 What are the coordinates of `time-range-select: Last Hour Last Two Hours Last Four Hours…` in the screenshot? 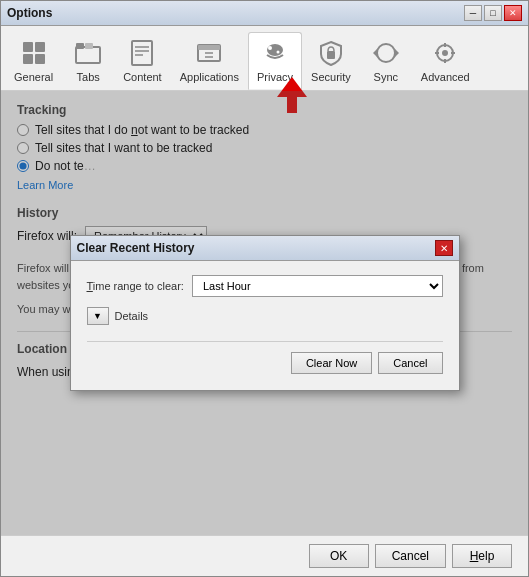 It's located at (318, 286).